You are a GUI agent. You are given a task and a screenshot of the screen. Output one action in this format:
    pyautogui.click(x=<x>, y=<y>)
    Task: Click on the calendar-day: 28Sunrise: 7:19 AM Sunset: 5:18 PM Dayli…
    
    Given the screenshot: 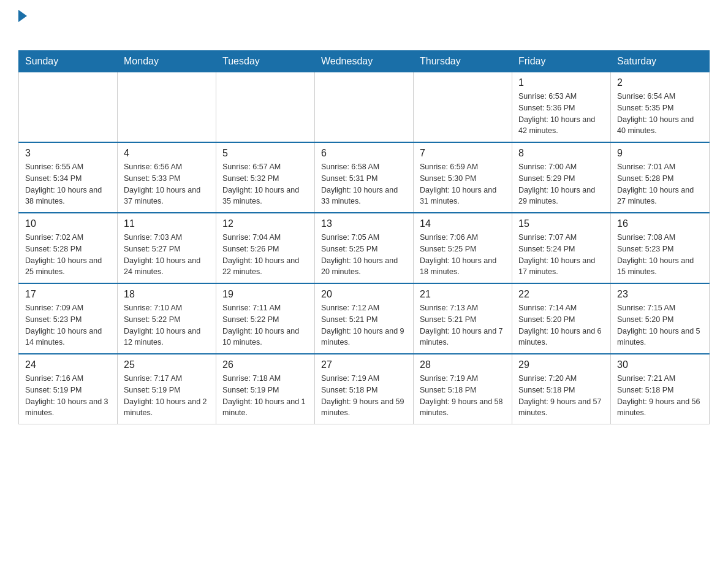 What is the action you would take?
    pyautogui.click(x=463, y=389)
    